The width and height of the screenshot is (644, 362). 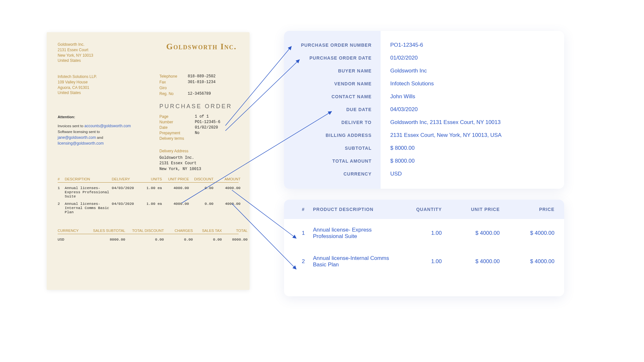 I want to click on vendor-name: Infotech Solutions LLP., so click(x=77, y=77).